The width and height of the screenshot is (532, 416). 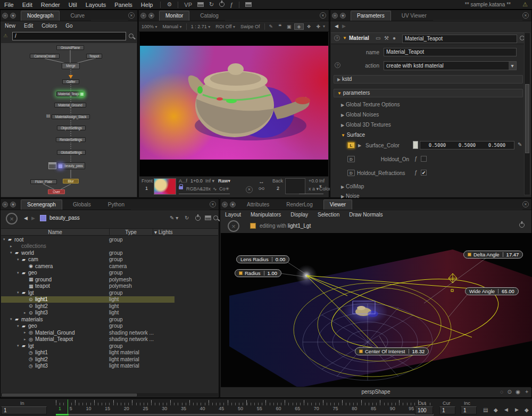 I want to click on table-row: ground polymesh, so click(x=110, y=280).